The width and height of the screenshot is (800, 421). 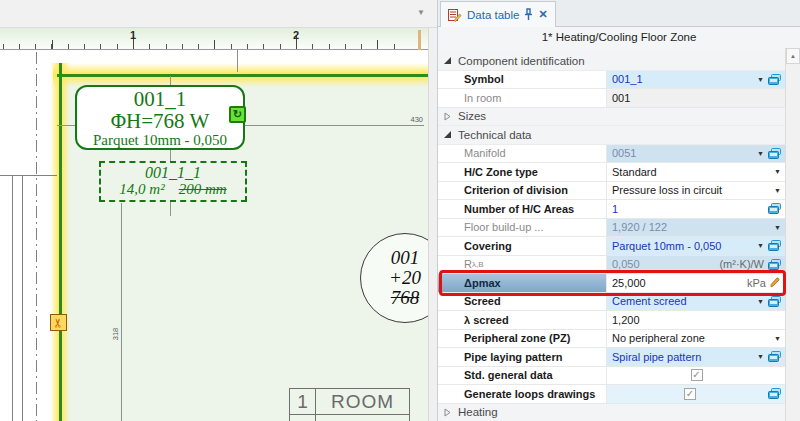 What do you see at coordinates (696, 191) in the screenshot?
I see `criterion-value-field: Pressure loss in circuit ▼` at bounding box center [696, 191].